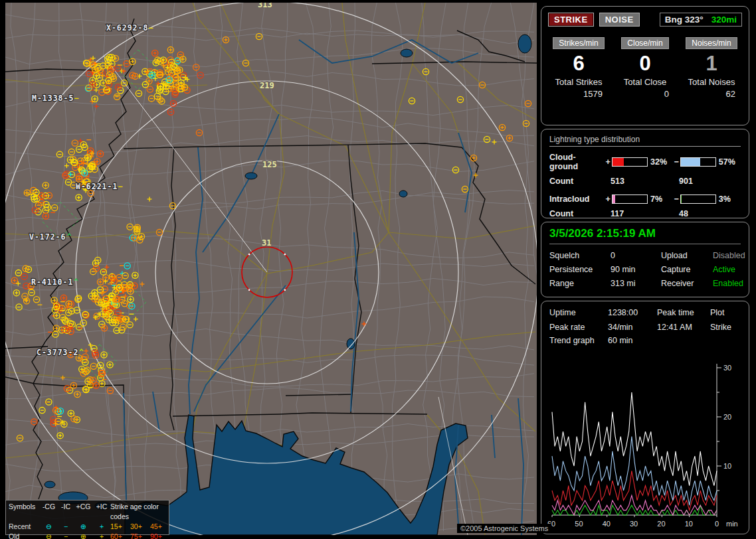 This screenshot has width=756, height=539. I want to click on cg-positive-pct: 32%, so click(662, 162).